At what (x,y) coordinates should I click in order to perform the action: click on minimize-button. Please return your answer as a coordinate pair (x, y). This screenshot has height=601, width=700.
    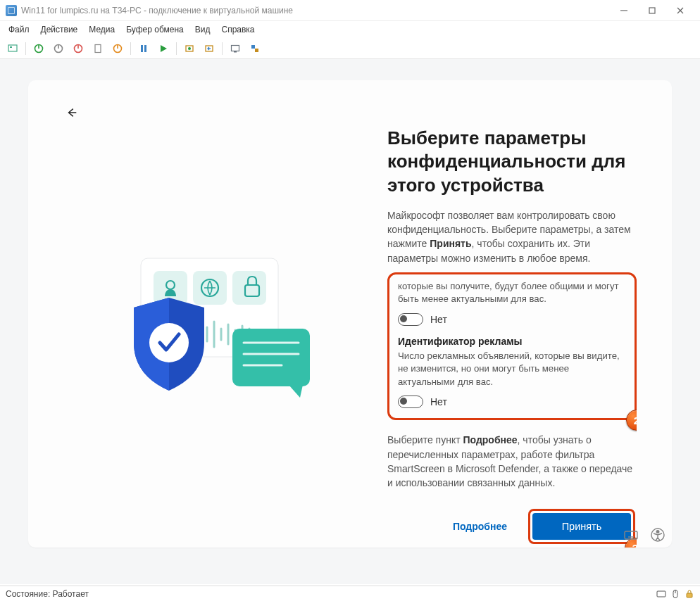
    Looking at the image, I should click on (624, 10).